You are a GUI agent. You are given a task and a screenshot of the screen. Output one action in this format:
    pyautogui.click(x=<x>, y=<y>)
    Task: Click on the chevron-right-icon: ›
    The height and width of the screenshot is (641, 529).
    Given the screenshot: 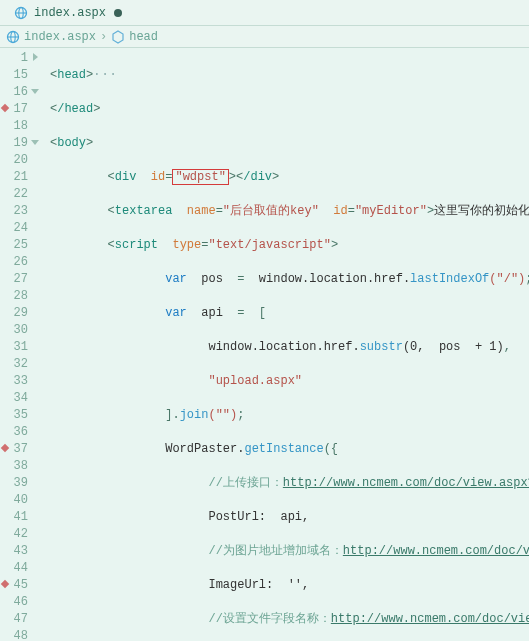 What is the action you would take?
    pyautogui.click(x=104, y=37)
    